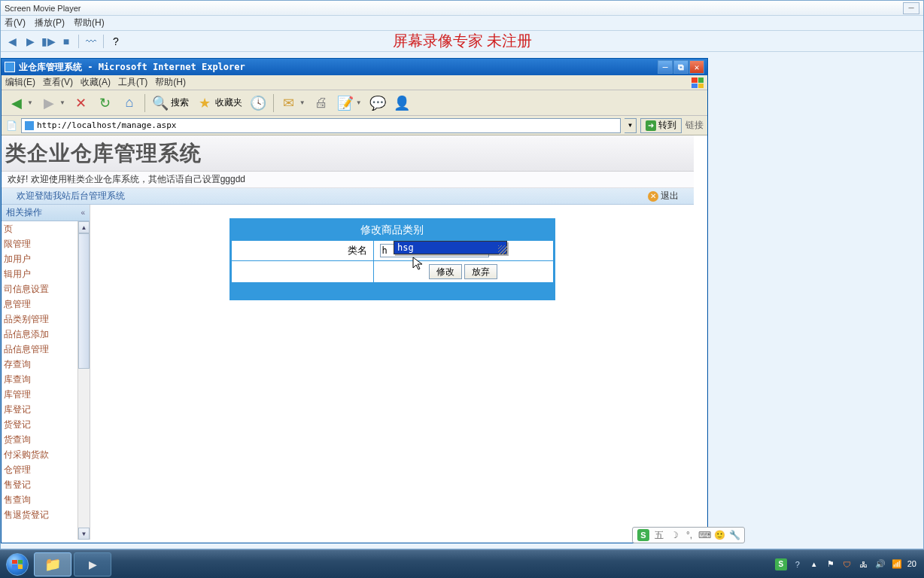 The image size is (924, 578). What do you see at coordinates (695, 125) in the screenshot?
I see `links-button: 链接` at bounding box center [695, 125].